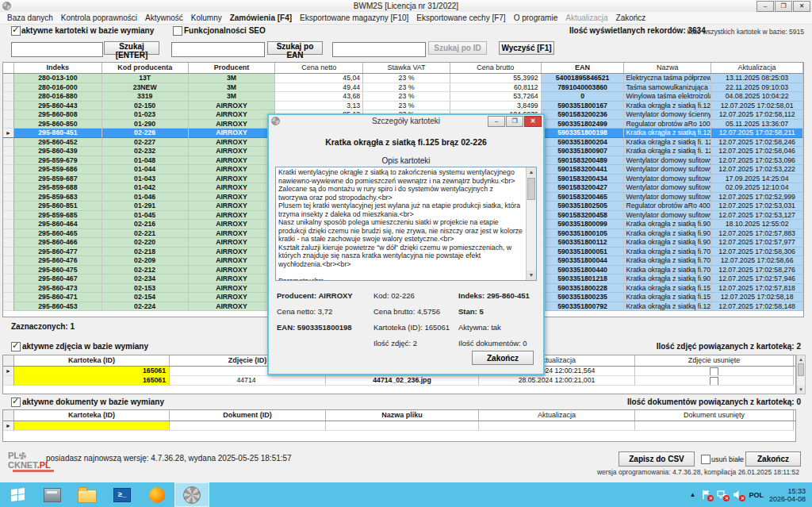 Image resolution: width=812 pixels, height=507 pixels. I want to click on documents-header-dokument-id: Dokument (ID), so click(247, 416).